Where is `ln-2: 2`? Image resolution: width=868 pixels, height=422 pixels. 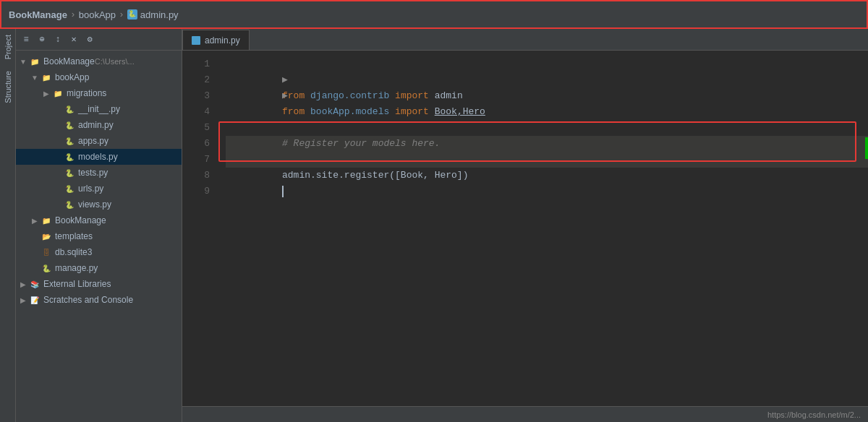 ln-2: 2 is located at coordinates (200, 80).